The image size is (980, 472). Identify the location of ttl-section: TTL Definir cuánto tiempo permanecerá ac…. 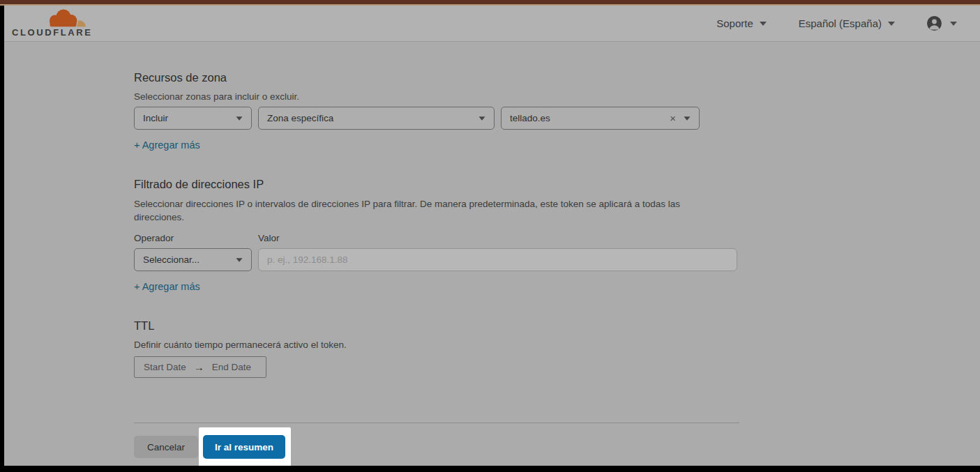
(557, 349).